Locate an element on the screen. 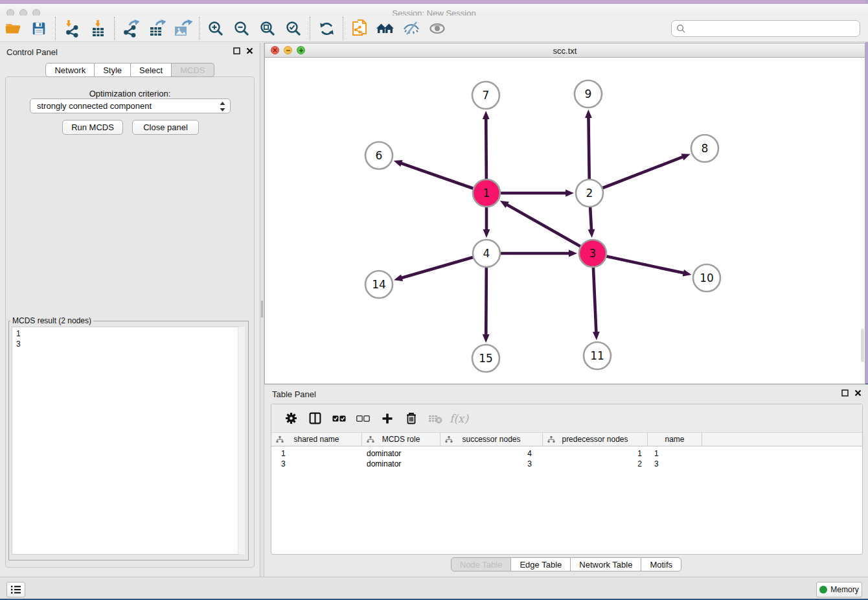 This screenshot has width=868, height=600. add-column-button is located at coordinates (387, 419).